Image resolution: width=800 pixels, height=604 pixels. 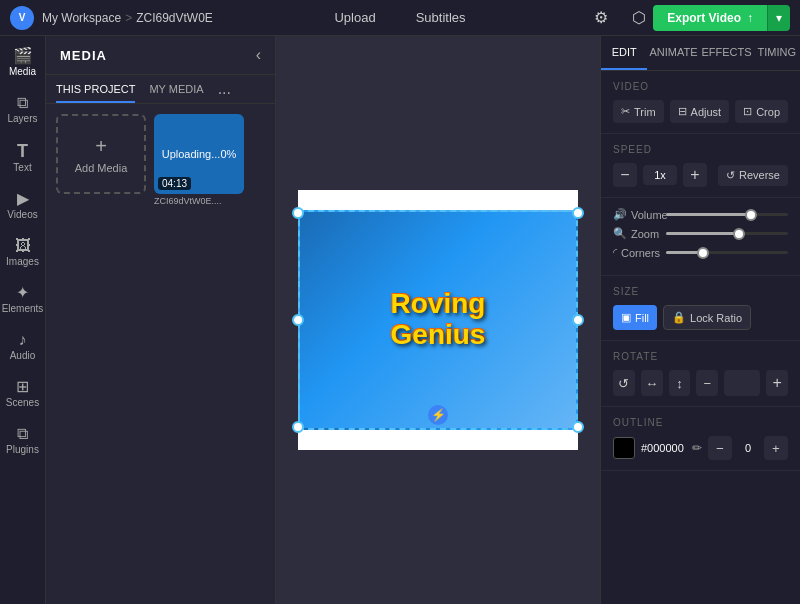 What do you see at coordinates (438, 320) in the screenshot?
I see `canvas-video: Roving Genius` at bounding box center [438, 320].